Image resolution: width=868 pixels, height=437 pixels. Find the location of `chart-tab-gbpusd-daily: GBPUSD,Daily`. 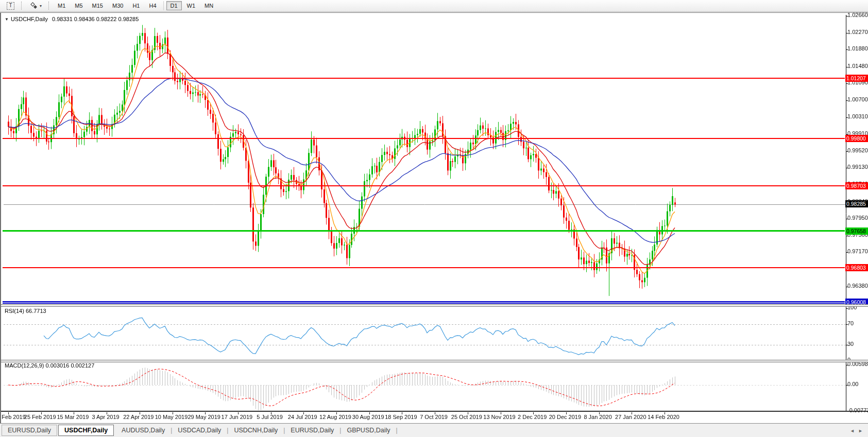

chart-tab-gbpusd-daily: GBPUSD,Daily is located at coordinates (368, 430).